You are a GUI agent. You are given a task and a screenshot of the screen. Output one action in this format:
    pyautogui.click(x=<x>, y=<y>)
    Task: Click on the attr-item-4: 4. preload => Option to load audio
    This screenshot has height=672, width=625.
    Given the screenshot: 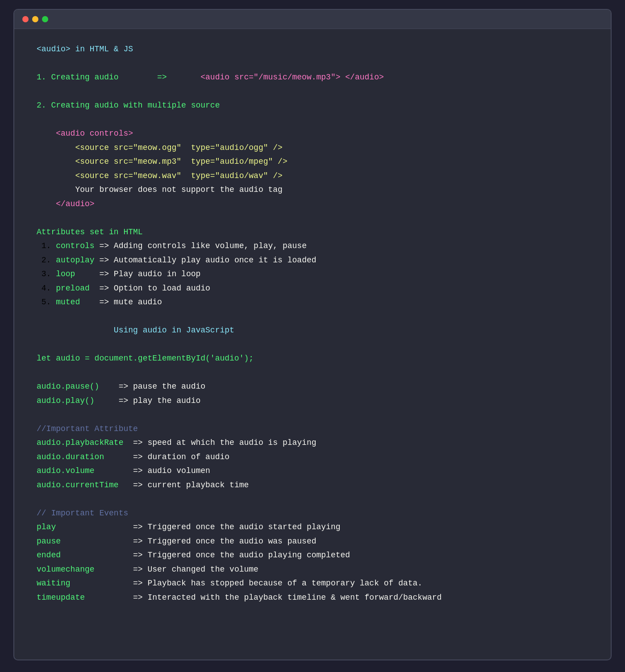 What is the action you would take?
    pyautogui.click(x=123, y=288)
    